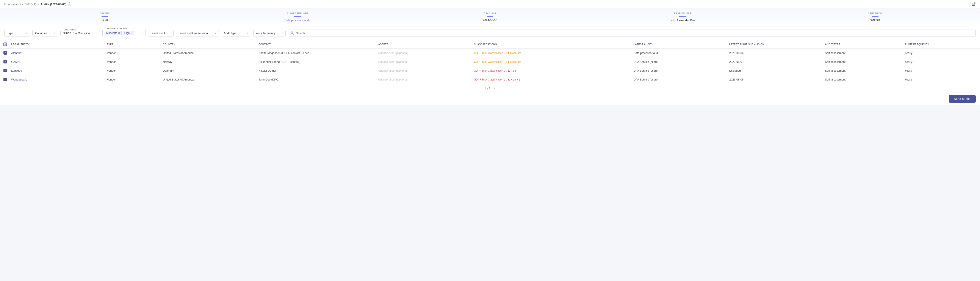  What do you see at coordinates (490, 99) in the screenshot?
I see `footer-bar: Send audits` at bounding box center [490, 99].